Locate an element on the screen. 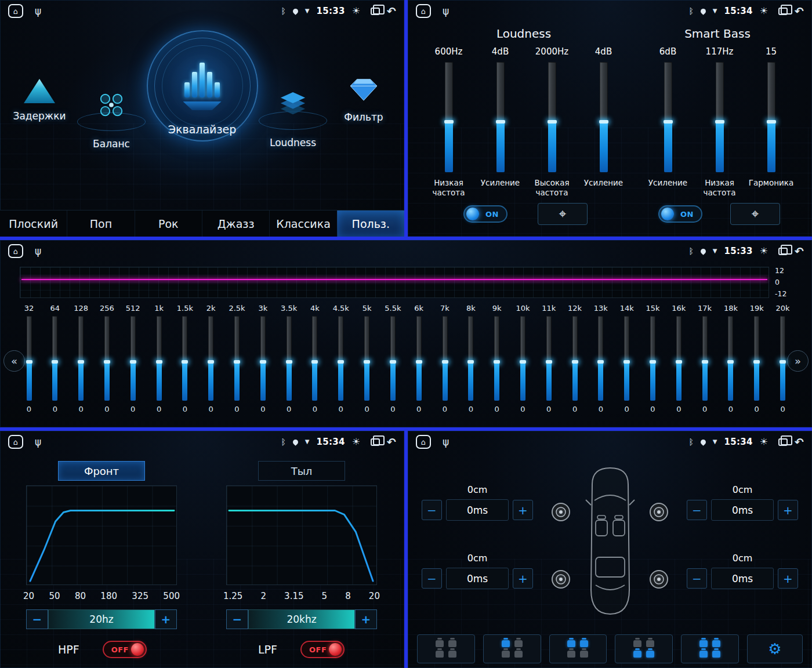 The image size is (812, 668). menu-item-filter: Фильтр is located at coordinates (364, 100).